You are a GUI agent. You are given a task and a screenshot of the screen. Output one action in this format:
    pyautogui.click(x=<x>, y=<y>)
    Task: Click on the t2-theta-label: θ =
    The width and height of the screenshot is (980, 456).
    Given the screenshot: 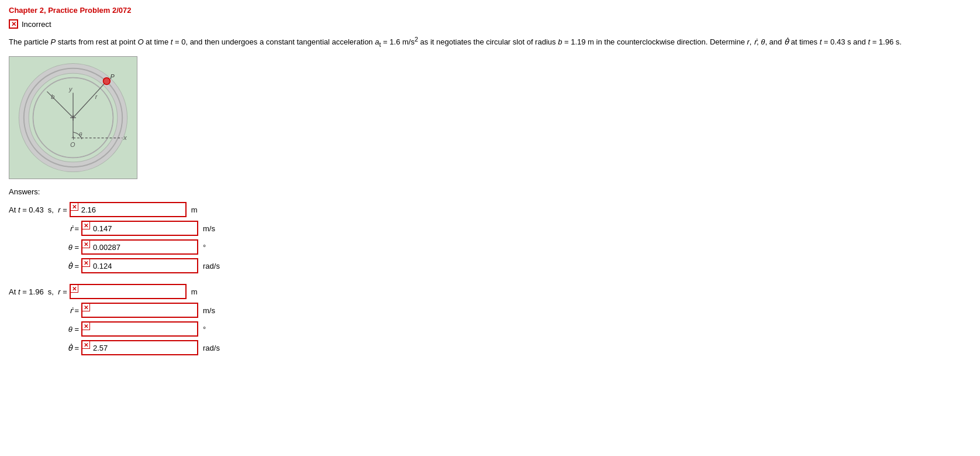 What is the action you would take?
    pyautogui.click(x=70, y=329)
    